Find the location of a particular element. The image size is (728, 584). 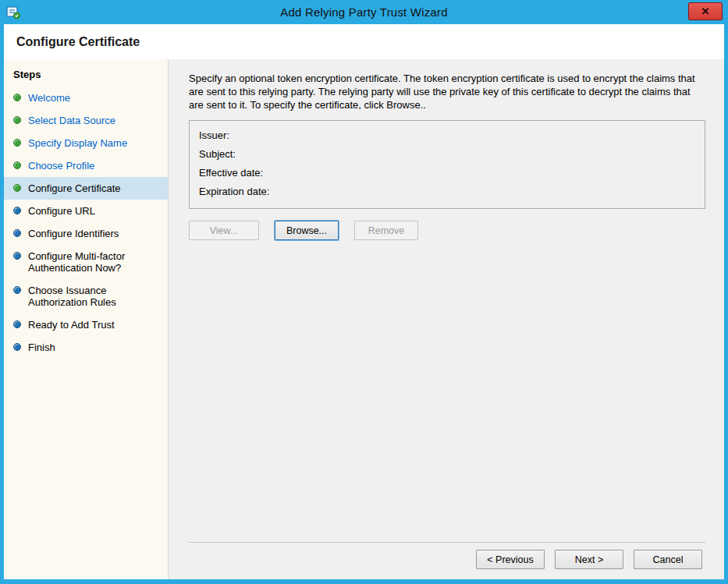

step-label: Configure Certificate is located at coordinates (75, 189).